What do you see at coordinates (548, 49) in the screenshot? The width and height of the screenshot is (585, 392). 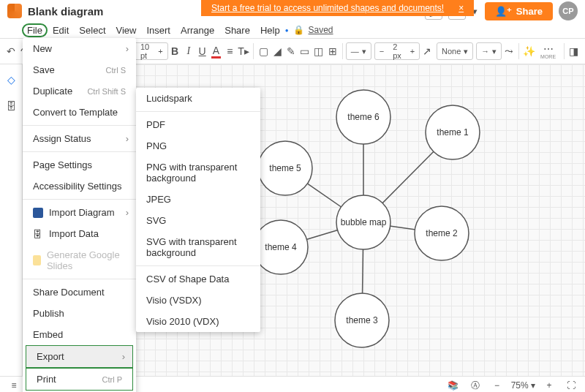 I see `more-button: ⋯` at bounding box center [548, 49].